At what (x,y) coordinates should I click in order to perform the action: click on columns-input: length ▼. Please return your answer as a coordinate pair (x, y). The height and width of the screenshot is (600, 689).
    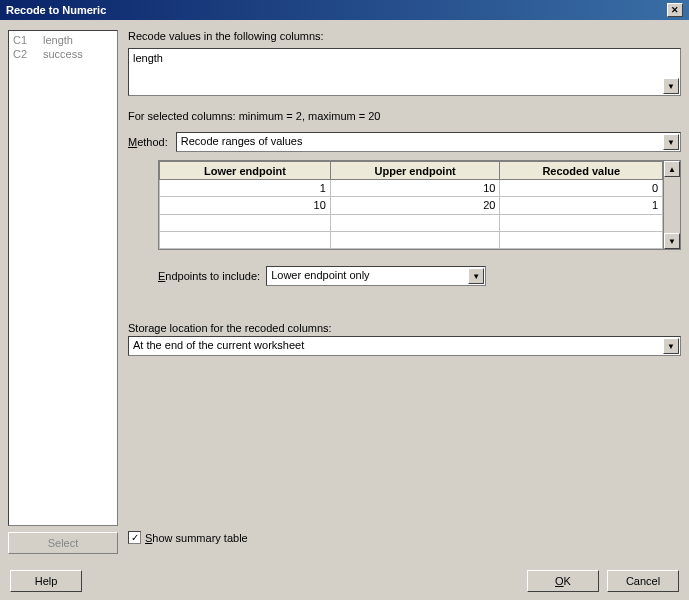
    Looking at the image, I should click on (404, 72).